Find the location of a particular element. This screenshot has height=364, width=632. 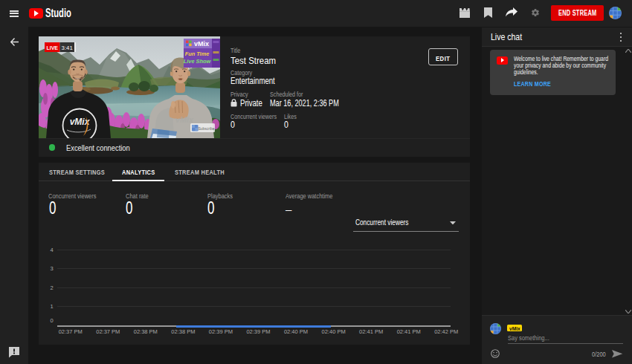

svg-text: LIVE is located at coordinates (52, 48).